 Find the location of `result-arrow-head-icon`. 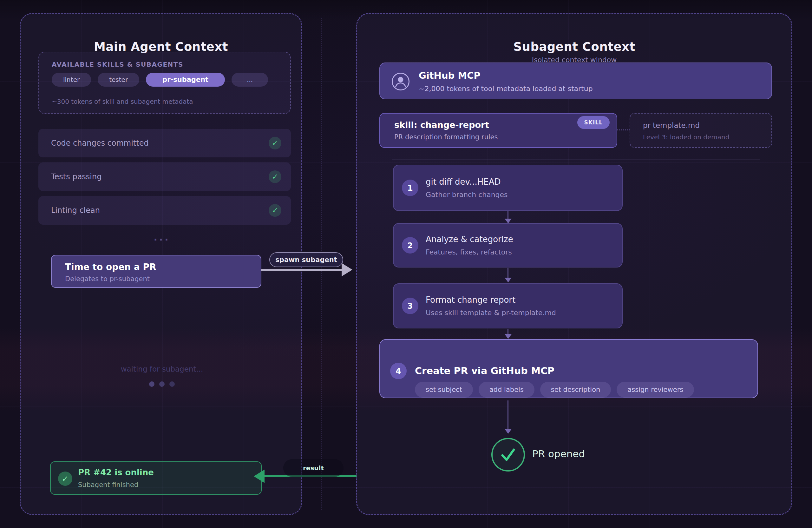

result-arrow-head-icon is located at coordinates (259, 476).